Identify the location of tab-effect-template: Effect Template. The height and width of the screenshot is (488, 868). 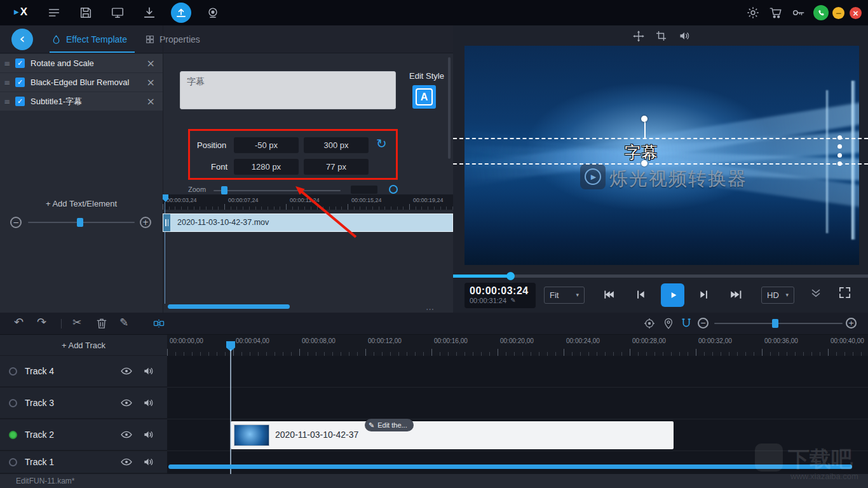
(89, 39).